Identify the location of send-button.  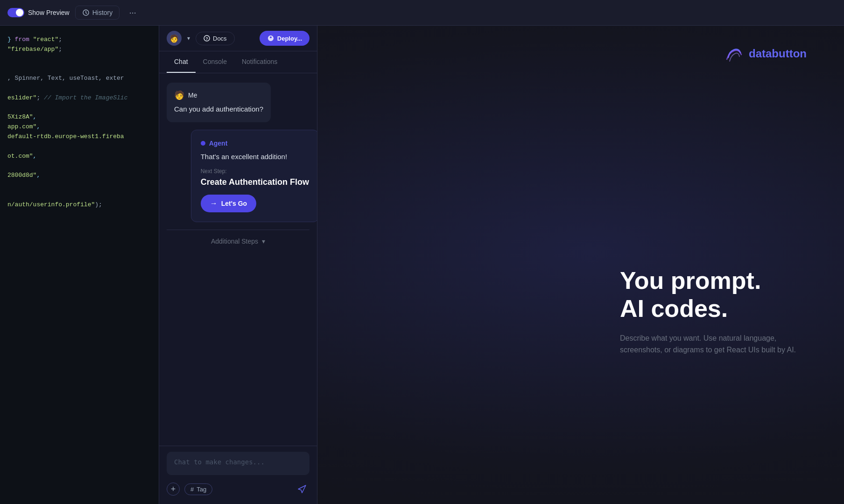
(302, 489).